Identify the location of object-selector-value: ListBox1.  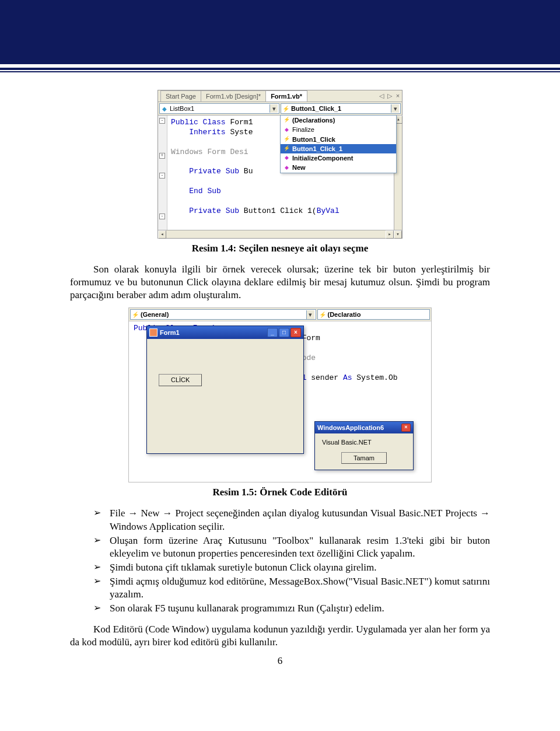
(219, 109).